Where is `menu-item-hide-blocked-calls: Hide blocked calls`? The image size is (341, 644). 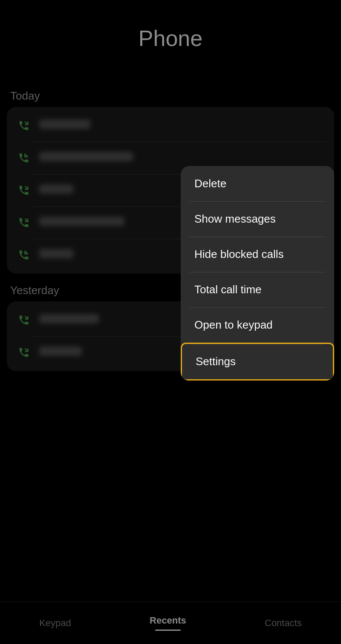 menu-item-hide-blocked-calls: Hide blocked calls is located at coordinates (257, 255).